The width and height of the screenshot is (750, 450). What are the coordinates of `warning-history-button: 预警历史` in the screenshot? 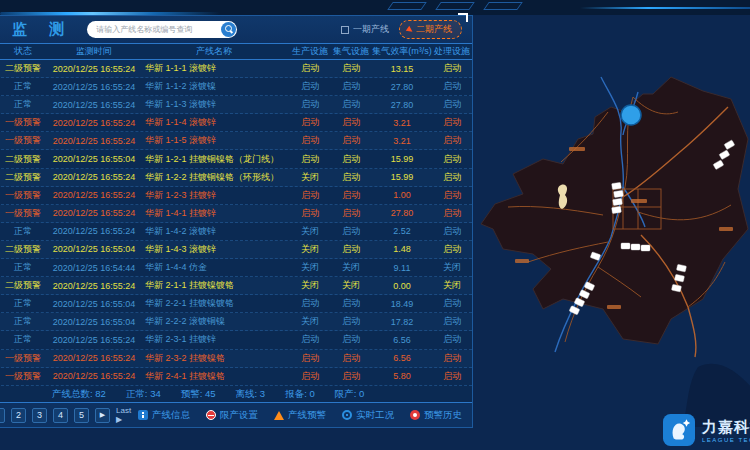 It's located at (436, 416).